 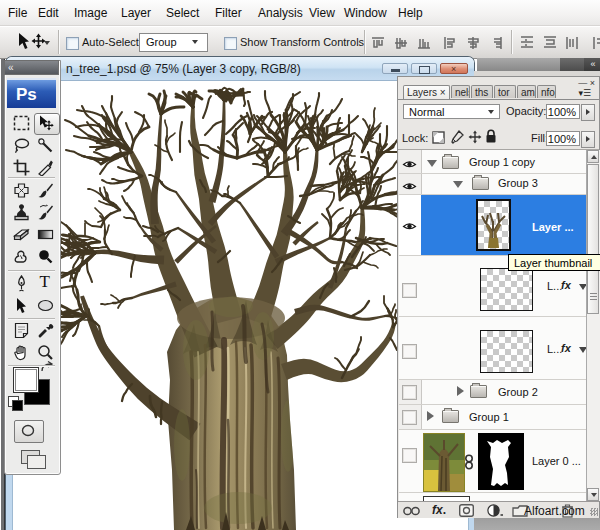 I want to click on svg-text: T, so click(x=46, y=282).